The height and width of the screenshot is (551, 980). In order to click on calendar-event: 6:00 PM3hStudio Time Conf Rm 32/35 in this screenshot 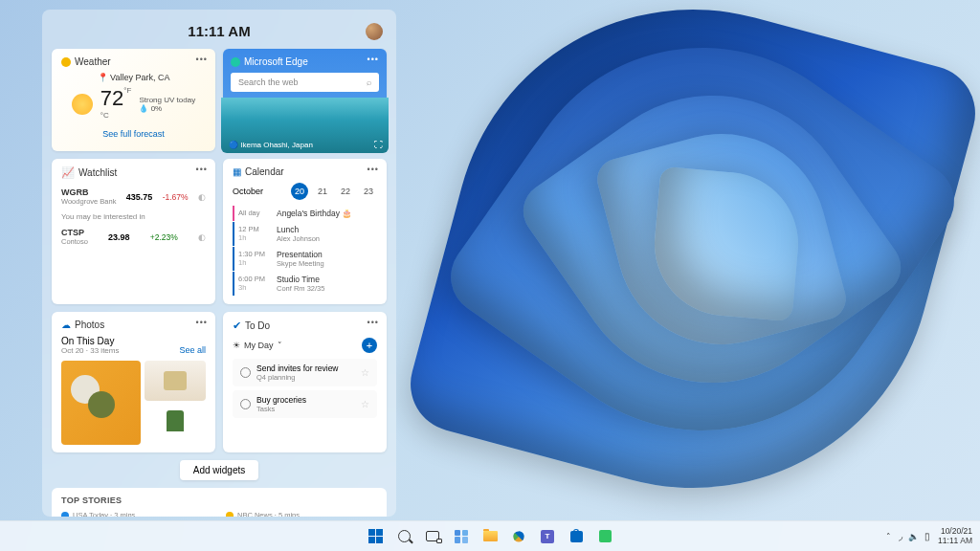, I will do `click(304, 283)`.